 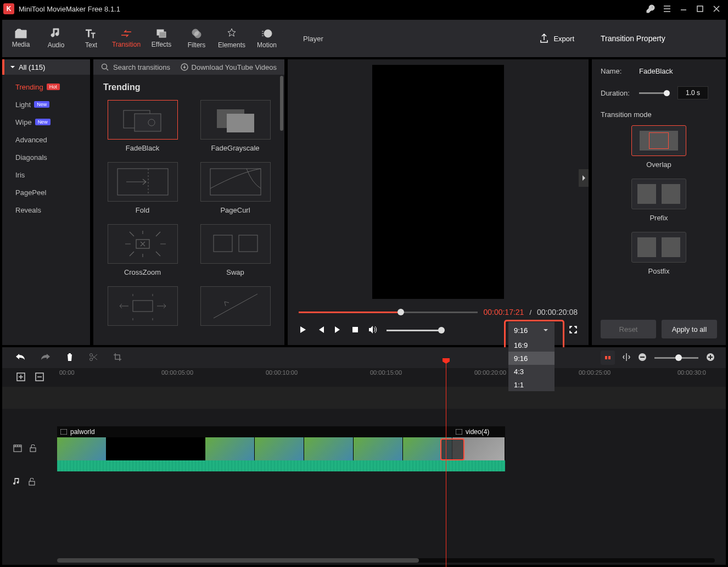 What do you see at coordinates (46, 87) in the screenshot?
I see `cat-trending: TrendingHot` at bounding box center [46, 87].